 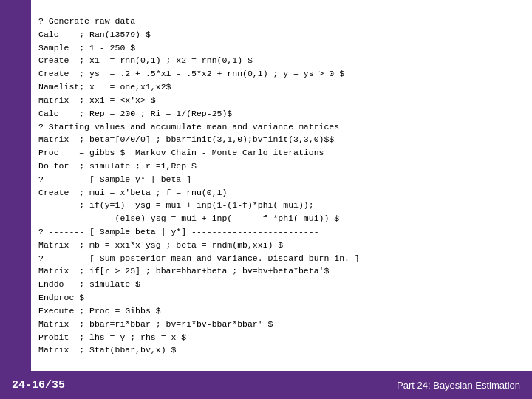 I want to click on left-sidebar, so click(x=16, y=200).